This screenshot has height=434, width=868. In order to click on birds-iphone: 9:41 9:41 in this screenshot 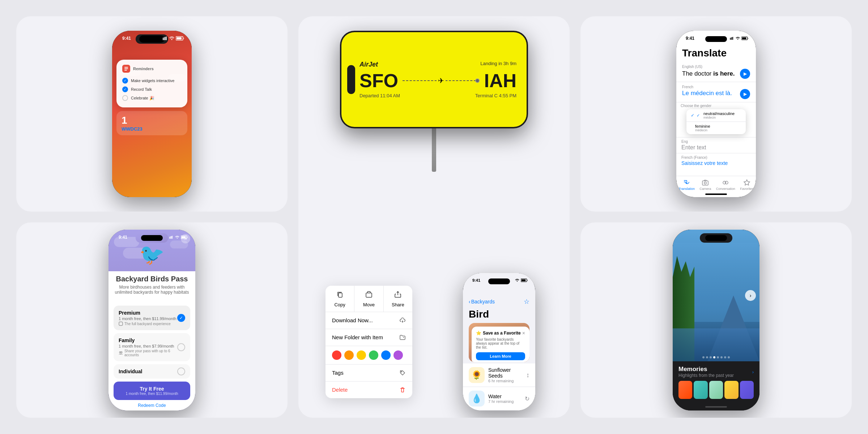, I will do `click(152, 320)`.